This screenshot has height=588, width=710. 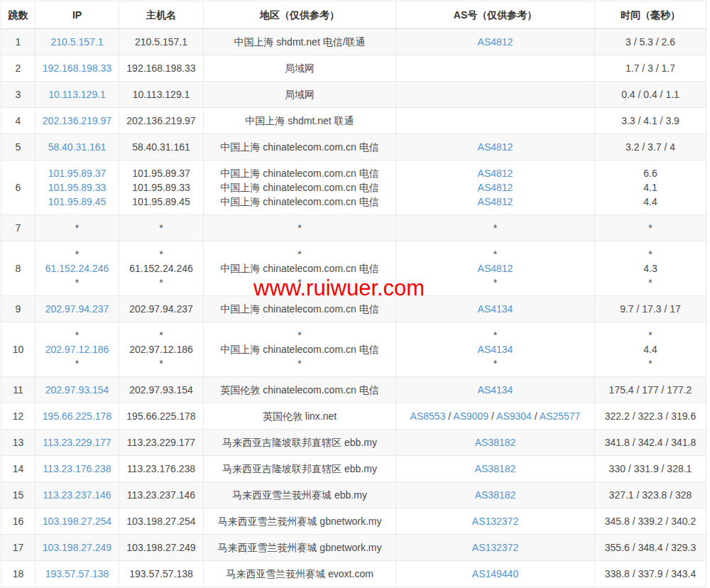 What do you see at coordinates (496, 574) in the screenshot?
I see `asn-link: AS149440` at bounding box center [496, 574].